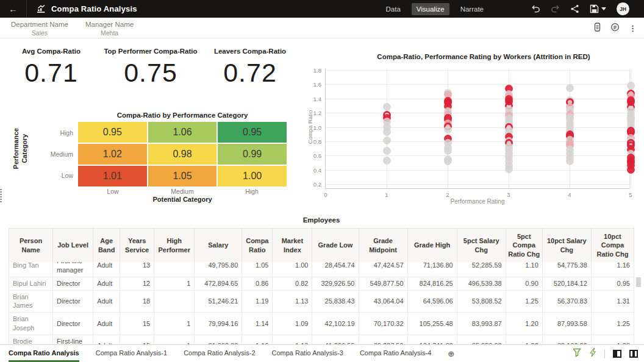  Describe the element at coordinates (317, 84) in the screenshot. I see `y-tick-label: 1.6` at that location.